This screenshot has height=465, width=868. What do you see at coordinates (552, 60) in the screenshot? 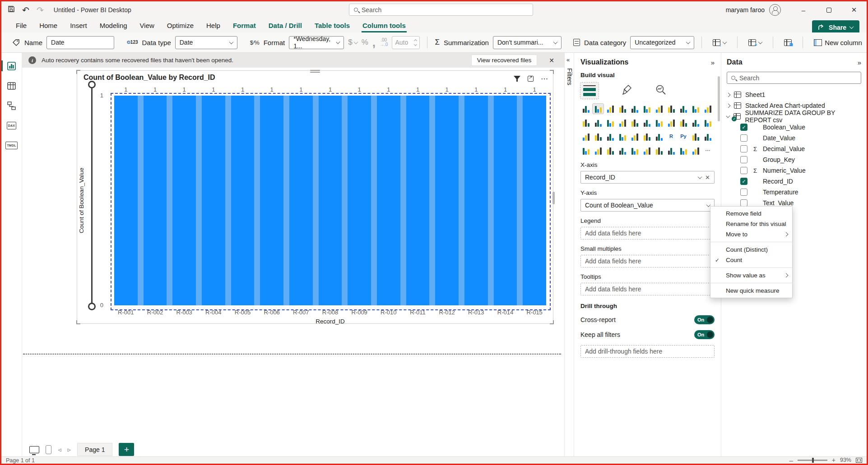
I see `dismiss-banner-icon: ✕` at bounding box center [552, 60].